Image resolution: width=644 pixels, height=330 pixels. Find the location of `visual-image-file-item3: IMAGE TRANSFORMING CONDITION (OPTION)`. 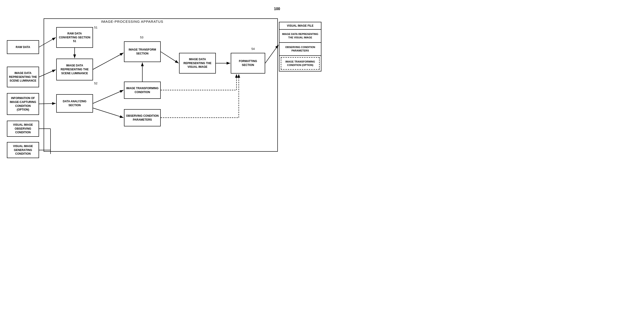

visual-image-file-item3: IMAGE TRANSFORMING CONDITION (OPTION) is located at coordinates (300, 64).